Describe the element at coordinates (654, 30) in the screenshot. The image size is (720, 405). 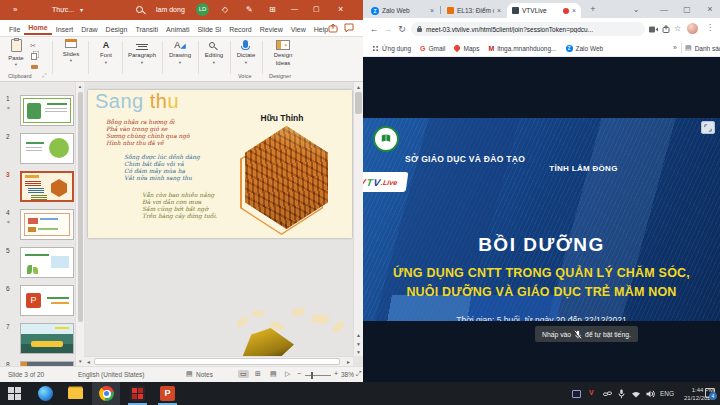
I see `camera-icon` at that location.